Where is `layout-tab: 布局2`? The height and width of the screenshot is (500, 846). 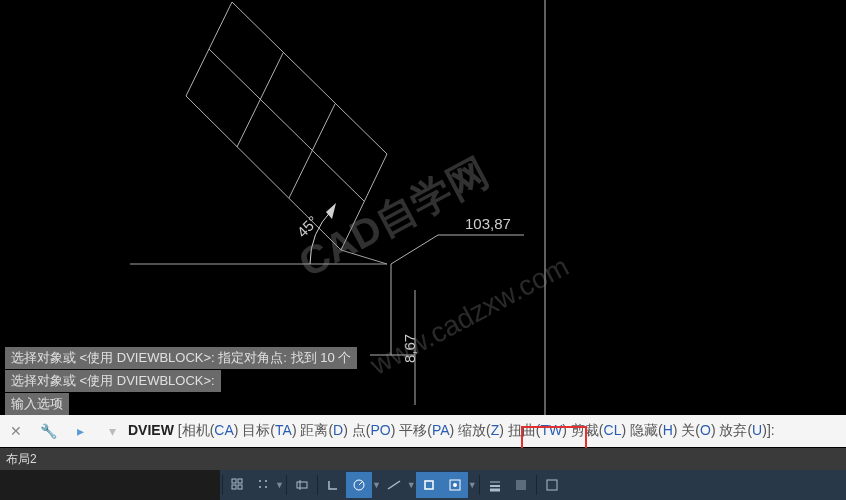
layout-tab: 布局2 is located at coordinates (22, 460).